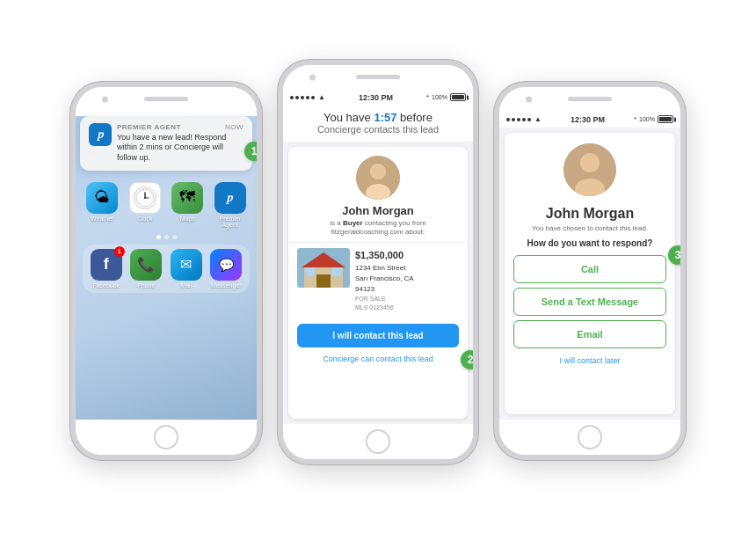 The image size is (756, 541). I want to click on respond-card: John Morgan You have chosen to contact t…, so click(590, 274).